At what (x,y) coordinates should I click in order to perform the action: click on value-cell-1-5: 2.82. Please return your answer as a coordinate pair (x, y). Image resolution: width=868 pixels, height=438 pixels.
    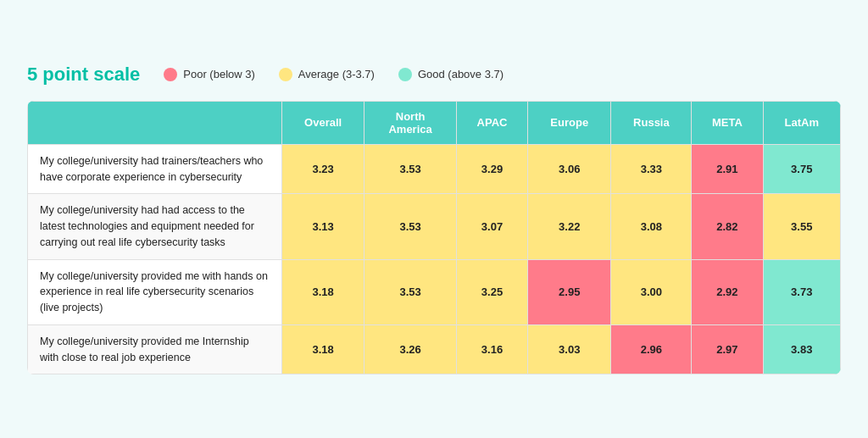
    Looking at the image, I should click on (727, 227).